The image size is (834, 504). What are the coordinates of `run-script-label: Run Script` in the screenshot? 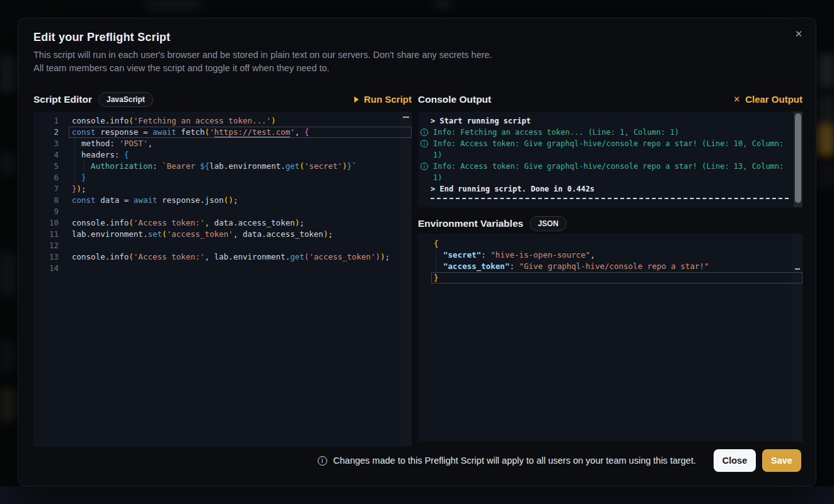 It's located at (388, 100).